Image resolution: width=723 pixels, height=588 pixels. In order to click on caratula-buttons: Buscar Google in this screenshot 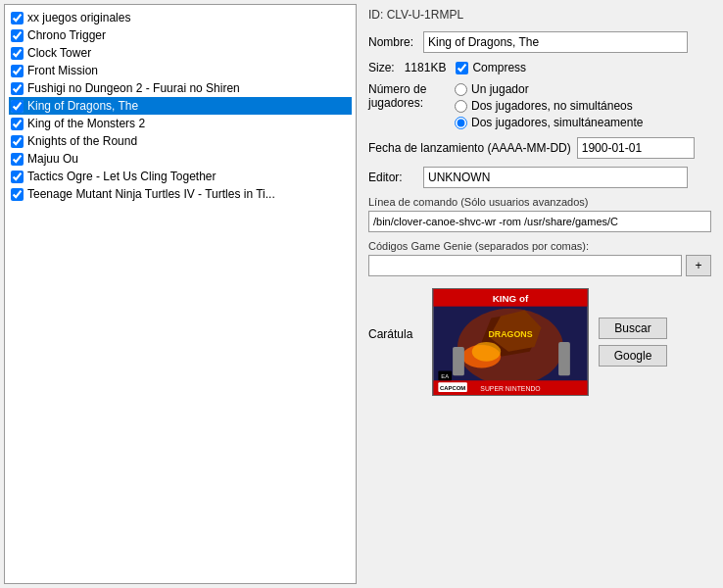, I will do `click(633, 327)`.